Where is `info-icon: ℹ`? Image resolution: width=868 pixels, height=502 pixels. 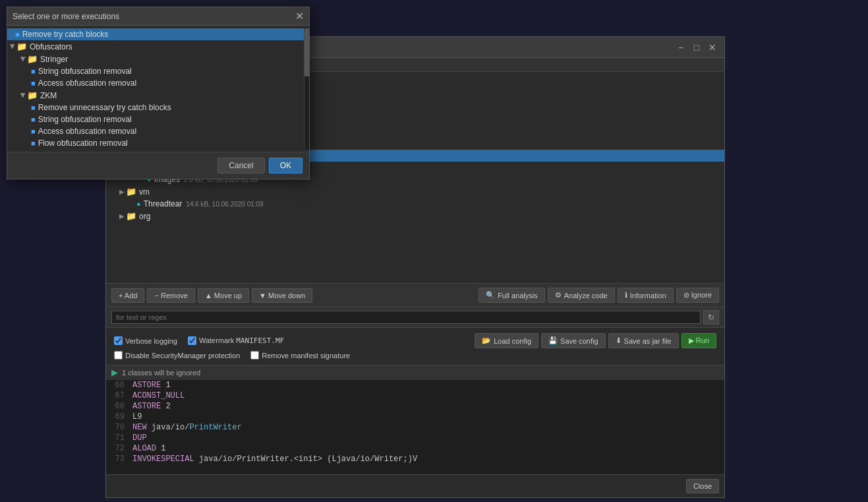
info-icon: ℹ is located at coordinates (626, 296).